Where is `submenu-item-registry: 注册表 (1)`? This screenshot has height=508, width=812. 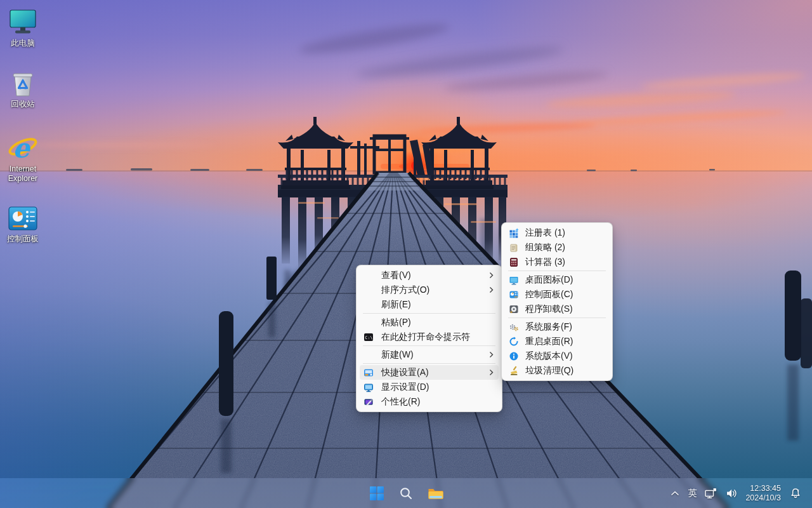 submenu-item-registry: 注册表 (1) is located at coordinates (557, 232).